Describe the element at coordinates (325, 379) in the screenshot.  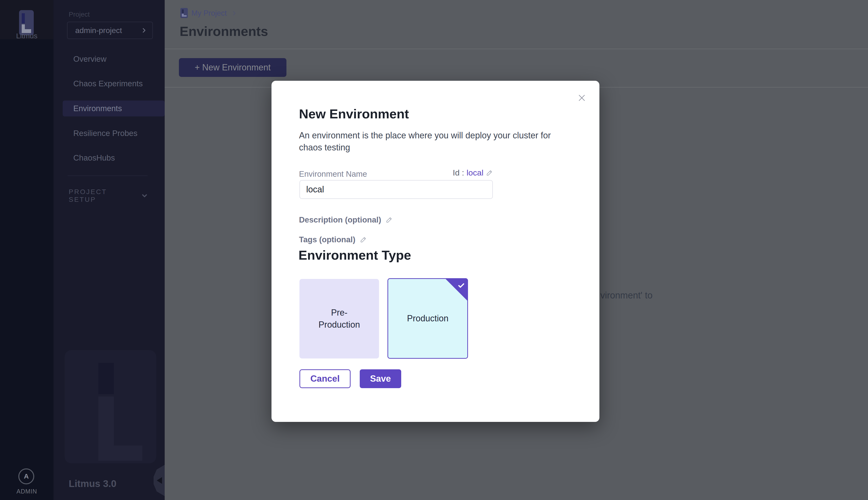
I see `cancel-button: Cancel` at that location.